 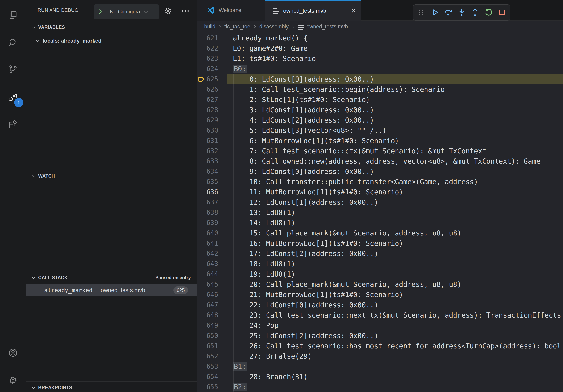 What do you see at coordinates (208, 213) in the screenshot?
I see `line-number: 638` at bounding box center [208, 213].